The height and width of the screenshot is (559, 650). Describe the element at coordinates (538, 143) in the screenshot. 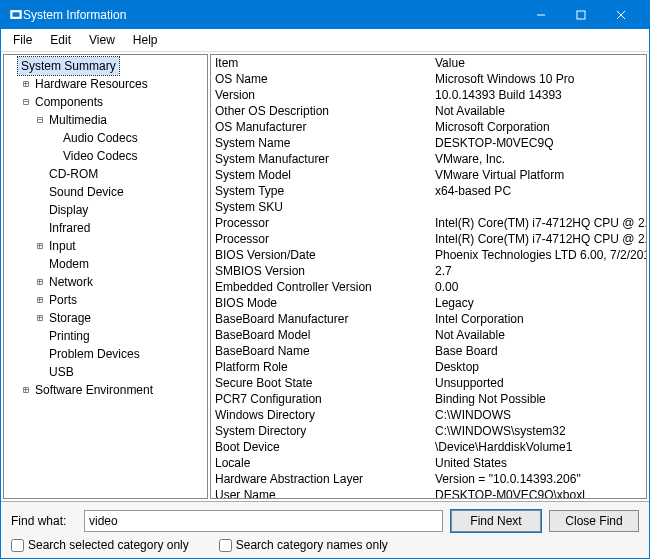

I see `item-value: DESKTOP-M0VEC9Q` at that location.